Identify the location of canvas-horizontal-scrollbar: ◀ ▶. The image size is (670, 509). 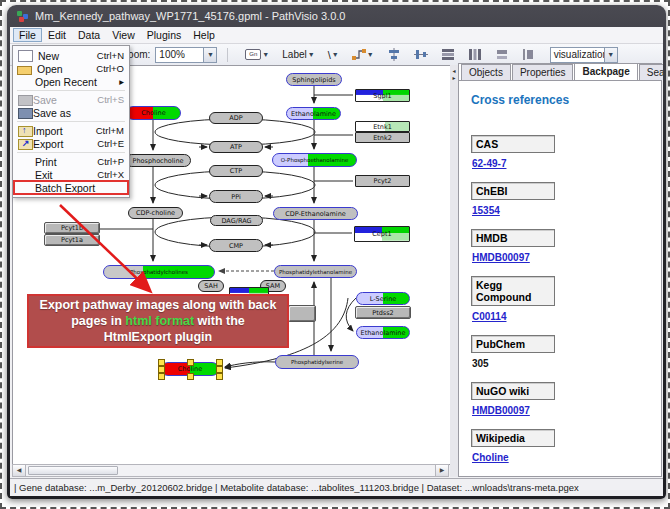
(230, 470).